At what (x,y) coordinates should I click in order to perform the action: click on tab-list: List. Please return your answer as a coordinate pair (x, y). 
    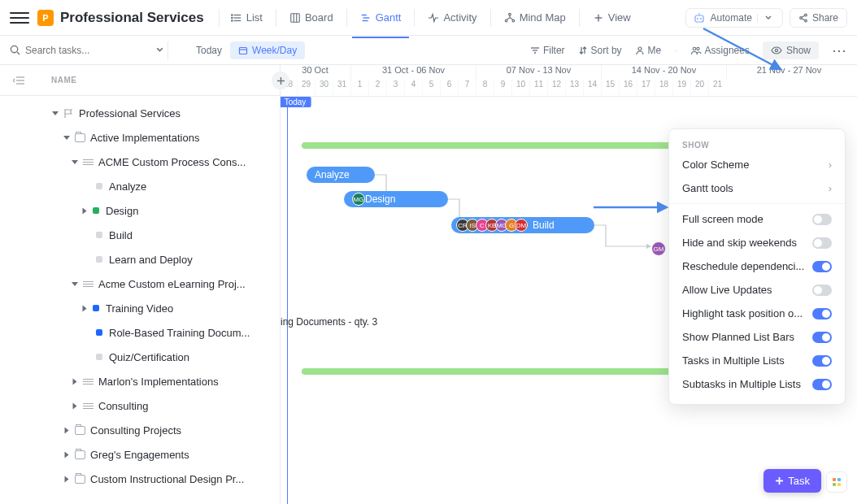
    Looking at the image, I should click on (247, 18).